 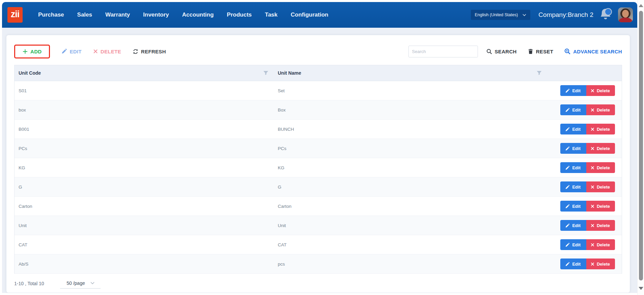 What do you see at coordinates (144, 226) in the screenshot?
I see `unit-code-cell: Unit` at bounding box center [144, 226].